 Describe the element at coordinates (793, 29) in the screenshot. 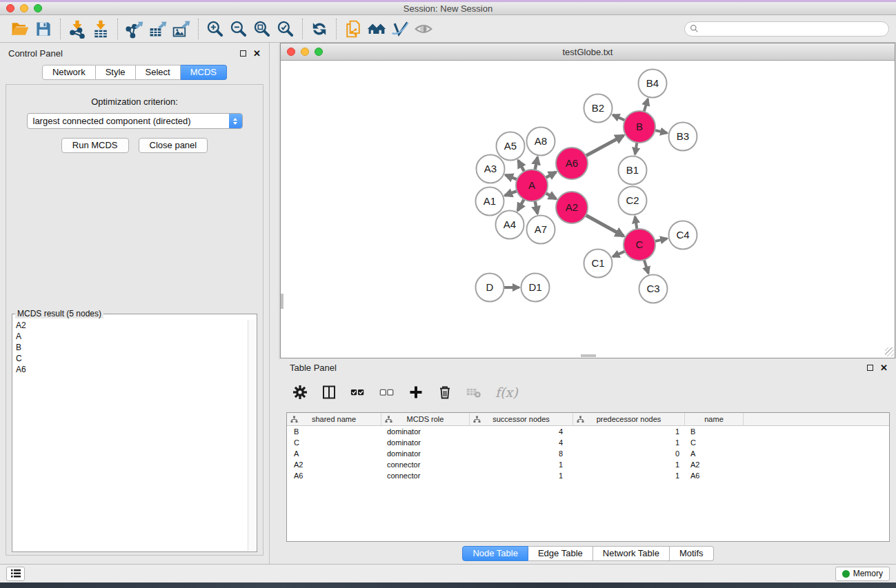

I see `search-input` at that location.